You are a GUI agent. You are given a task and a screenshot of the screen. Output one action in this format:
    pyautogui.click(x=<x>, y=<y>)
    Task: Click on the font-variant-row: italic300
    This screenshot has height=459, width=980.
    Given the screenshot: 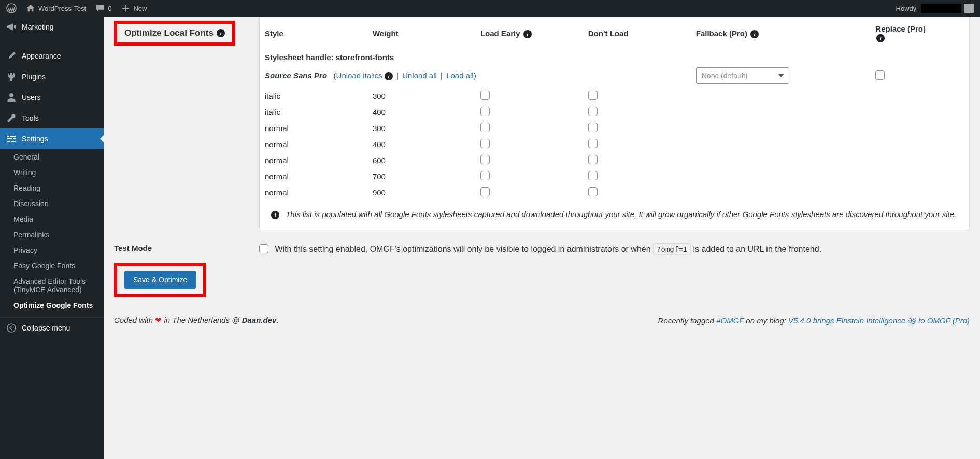 What is the action you would take?
    pyautogui.click(x=615, y=96)
    